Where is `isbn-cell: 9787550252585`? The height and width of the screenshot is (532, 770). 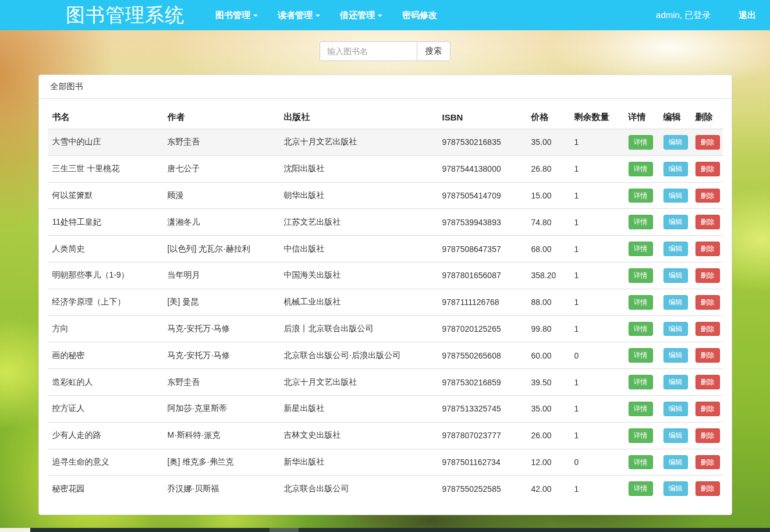
isbn-cell: 9787550252585 is located at coordinates (482, 489).